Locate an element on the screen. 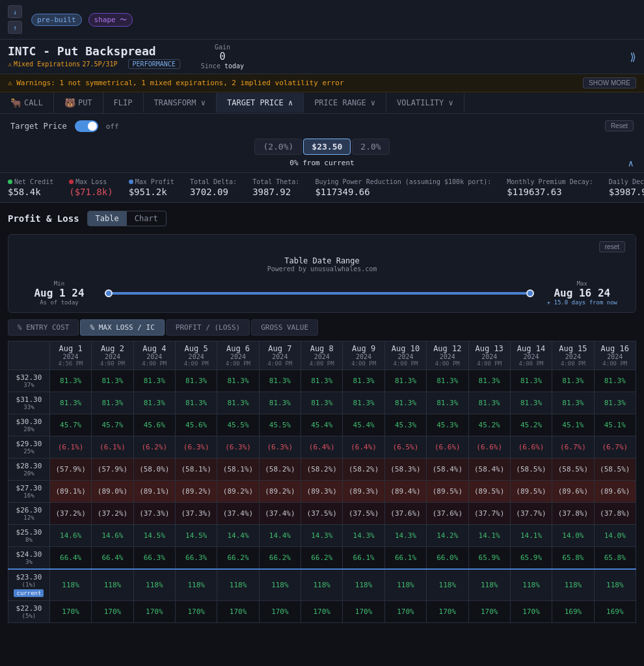 The image size is (644, 666). show-more-button: SHOW MORE is located at coordinates (610, 83).